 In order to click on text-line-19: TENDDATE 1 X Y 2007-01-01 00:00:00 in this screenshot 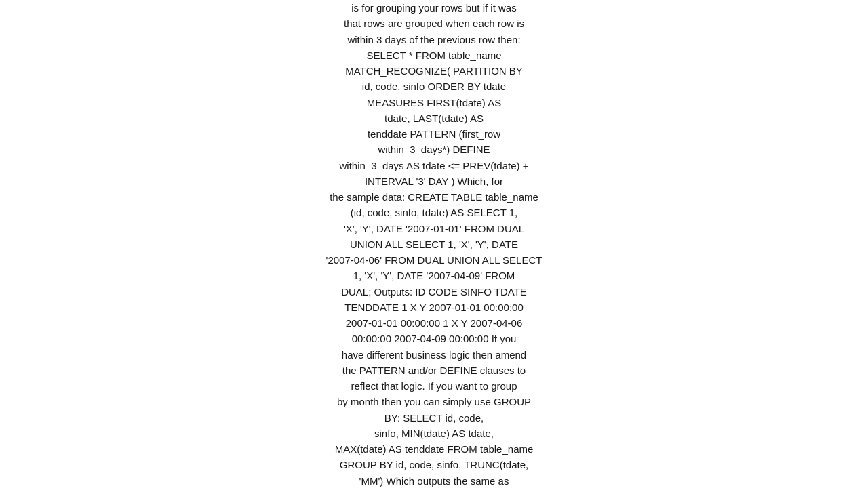, I will do `click(434, 308)`.